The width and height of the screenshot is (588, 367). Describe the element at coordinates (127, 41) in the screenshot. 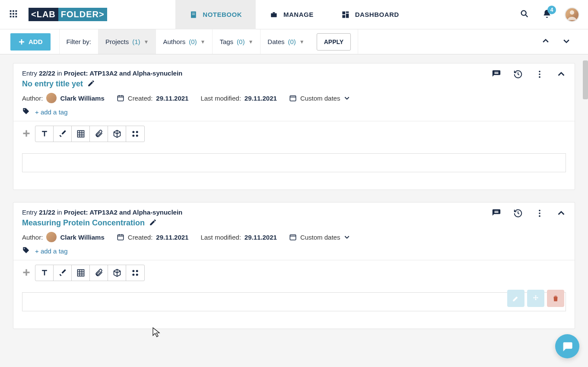

I see `filter-projects: Projects (1) ▼` at that location.